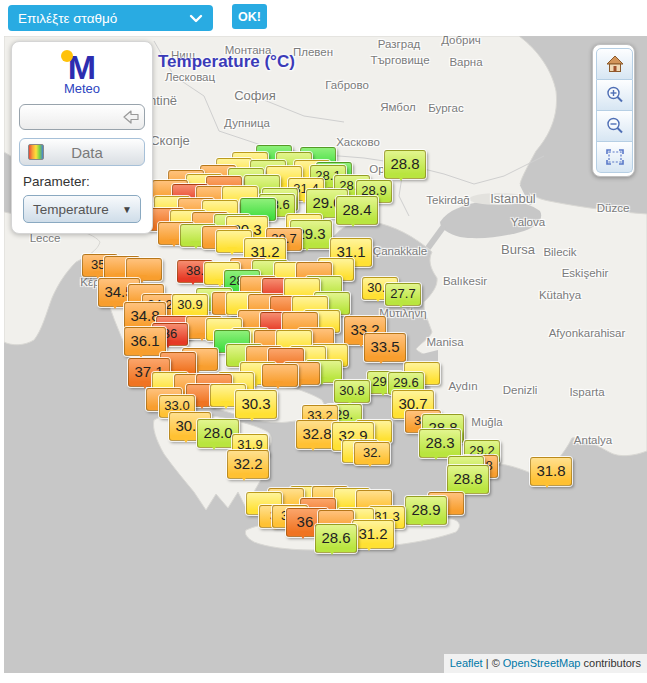 The width and height of the screenshot is (647, 683). What do you see at coordinates (82, 88) in the screenshot?
I see `logo-wordmark: Meteo` at bounding box center [82, 88].